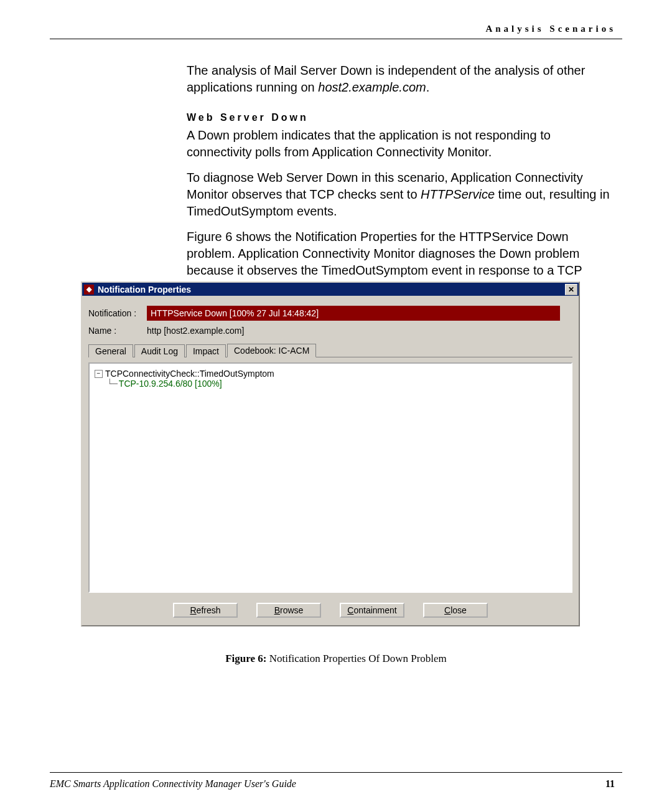 The width and height of the screenshot is (672, 807). Describe the element at coordinates (455, 610) in the screenshot. I see `close-button: Close` at that location.